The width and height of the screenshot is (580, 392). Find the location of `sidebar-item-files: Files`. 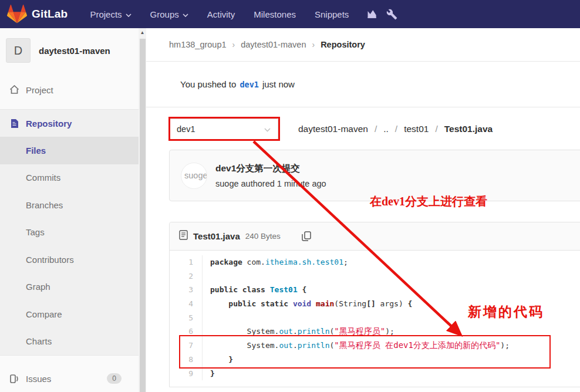

sidebar-item-files: Files is located at coordinates (73, 150).